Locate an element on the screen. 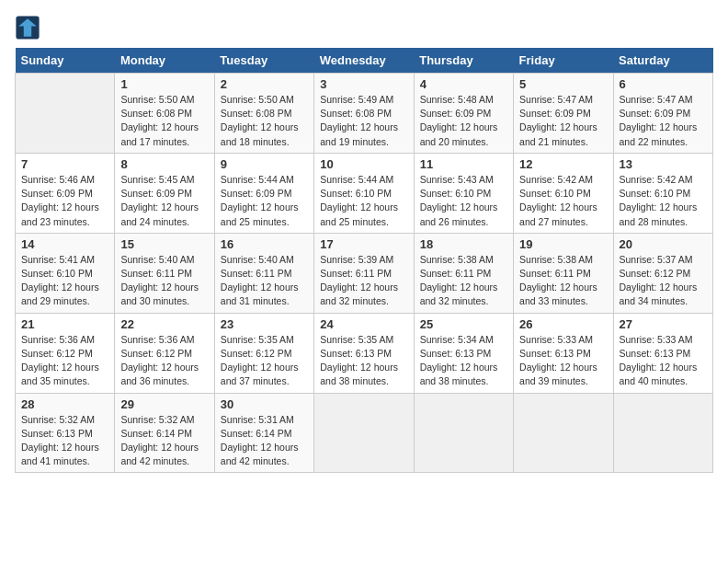  day-info: Sunrise: 5:32 AM Sunset: 6:14 PM Dayligh… is located at coordinates (164, 442).